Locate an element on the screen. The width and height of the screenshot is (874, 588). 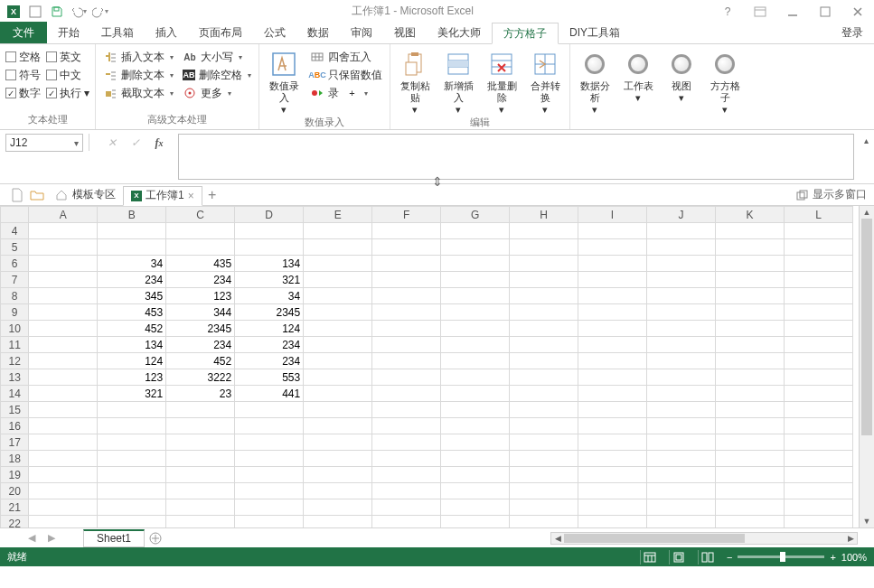
row-header: 20 is located at coordinates (14, 491).